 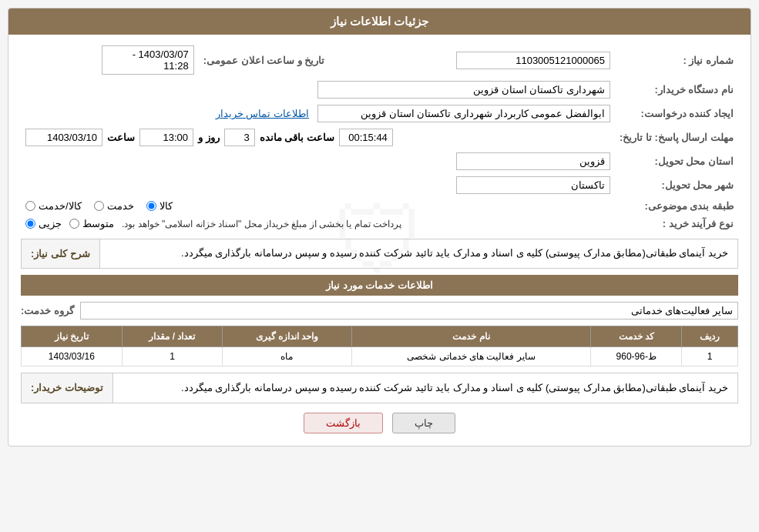 I want to click on nooe-note: پرداخت تمام یا بخشی از مبلغ خریداز محل "…, so click(x=262, y=224).